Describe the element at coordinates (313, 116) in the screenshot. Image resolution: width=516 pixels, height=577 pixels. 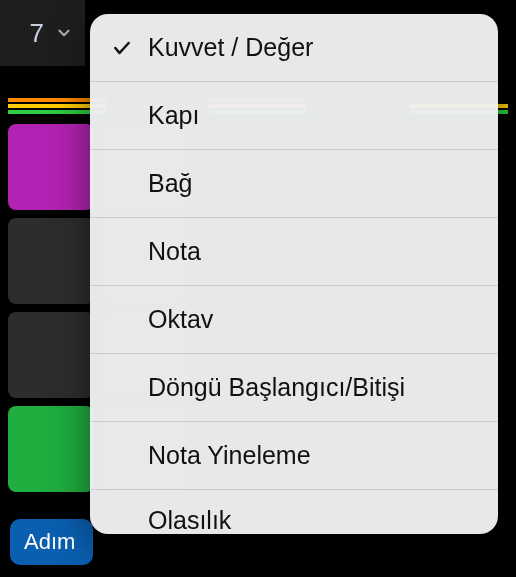
I see `menu-item-label: Kapı` at that location.